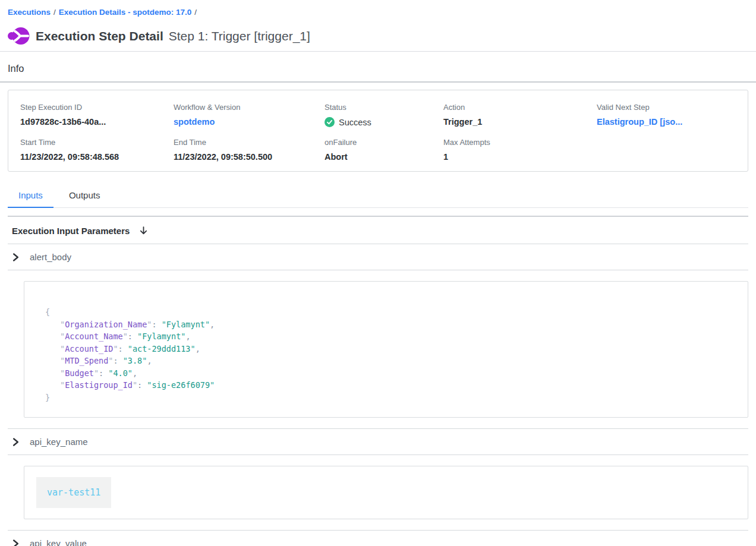 This screenshot has width=756, height=546. What do you see at coordinates (84, 196) in the screenshot?
I see `tab-outputs: Outputs` at bounding box center [84, 196].